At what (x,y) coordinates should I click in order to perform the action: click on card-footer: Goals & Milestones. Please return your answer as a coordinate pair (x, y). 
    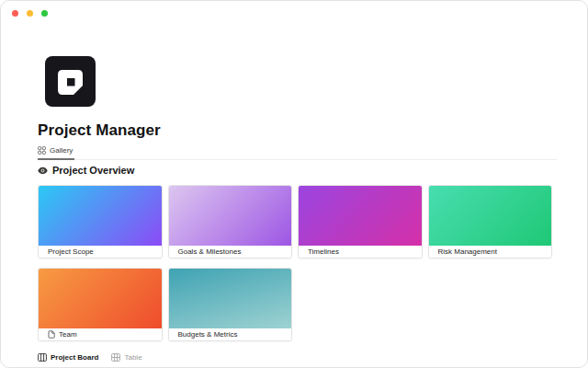
    Looking at the image, I should click on (231, 252).